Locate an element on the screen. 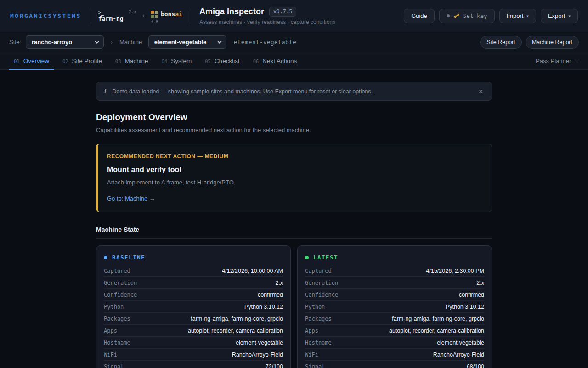 This screenshot has width=588, height=368. baseline-snapshot-card: BASELINE Captured 4/12/2026, 10:00:00 AM… is located at coordinates (193, 306).